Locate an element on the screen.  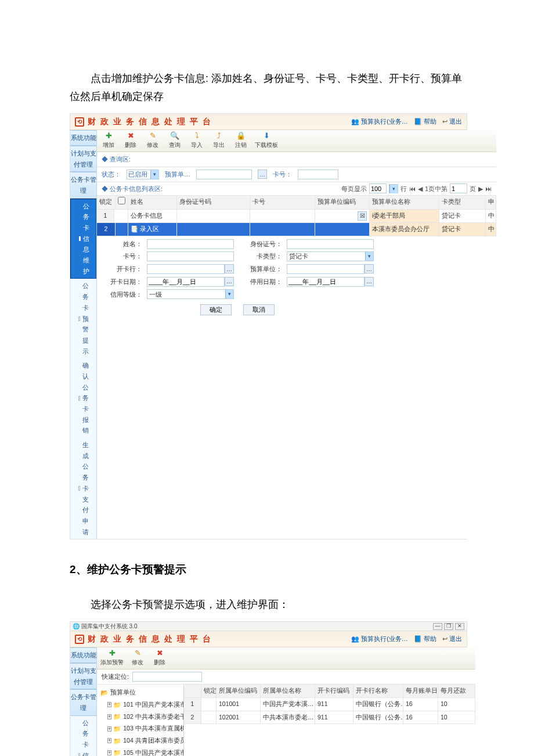
name-input is located at coordinates (190, 244).